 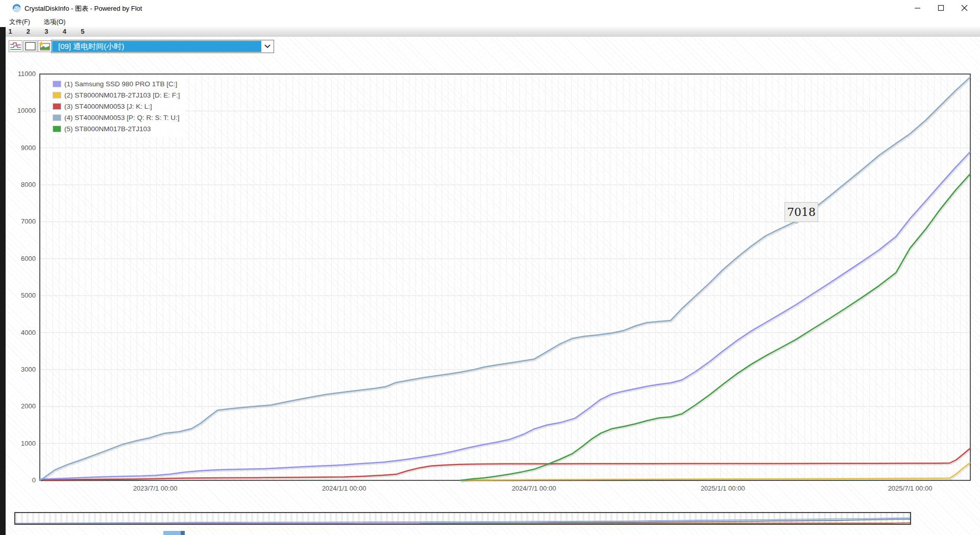 What do you see at coordinates (490, 32) in the screenshot?
I see `disk-number-bar: 1 2 3 4 5` at bounding box center [490, 32].